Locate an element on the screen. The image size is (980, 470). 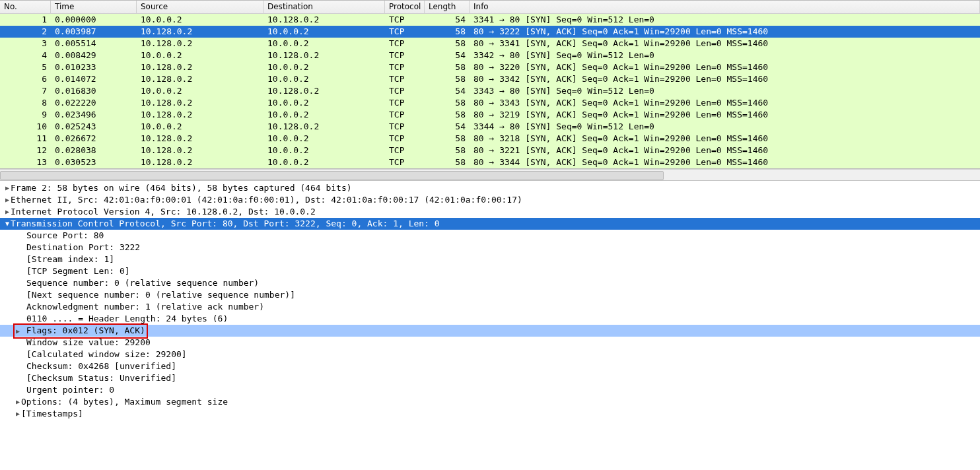
packet-row: 100.02524310.0.0.210.128.0.2TCP543344 → … is located at coordinates (490, 127).